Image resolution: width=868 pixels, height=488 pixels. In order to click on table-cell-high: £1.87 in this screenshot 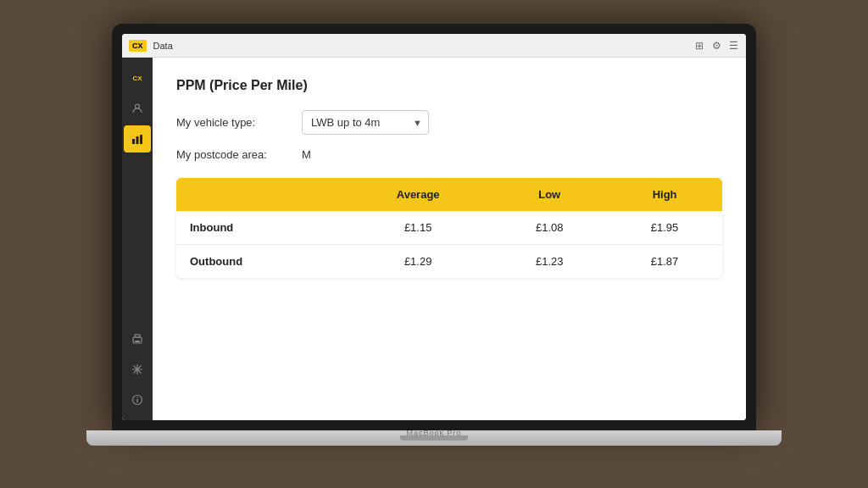, I will do `click(665, 262)`.